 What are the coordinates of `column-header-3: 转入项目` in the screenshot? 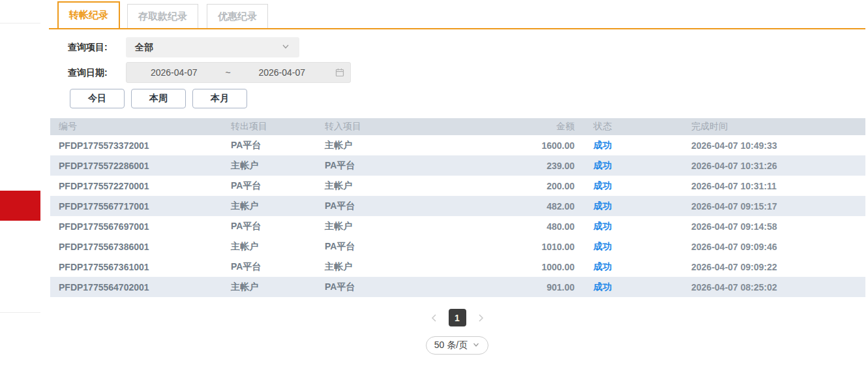 It's located at (387, 127).